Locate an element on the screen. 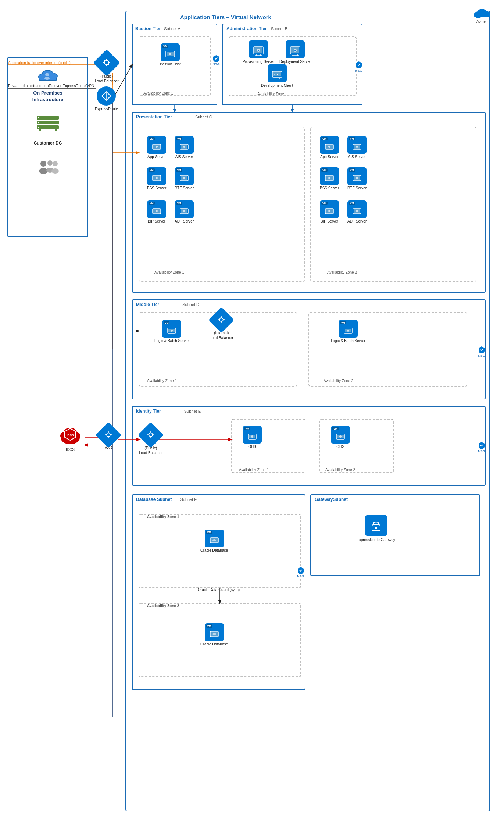 The image size is (504, 822). pres-az1-label: Availability Zone 1 is located at coordinates (169, 272).